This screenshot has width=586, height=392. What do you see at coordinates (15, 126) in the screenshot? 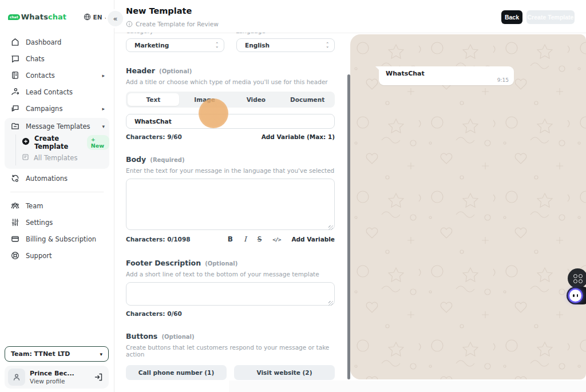
I see `folder-icon` at bounding box center [15, 126].